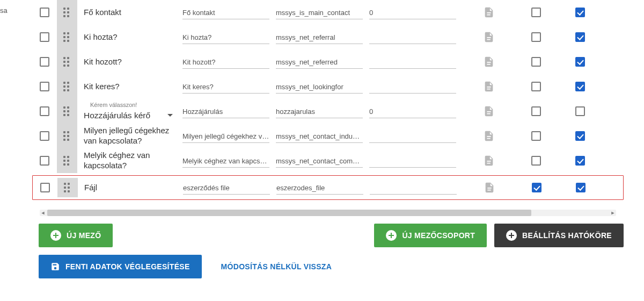 The height and width of the screenshot is (301, 644). Describe the element at coordinates (76, 235) in the screenshot. I see `new-field-button: ÚJ MEZŐ` at that location.